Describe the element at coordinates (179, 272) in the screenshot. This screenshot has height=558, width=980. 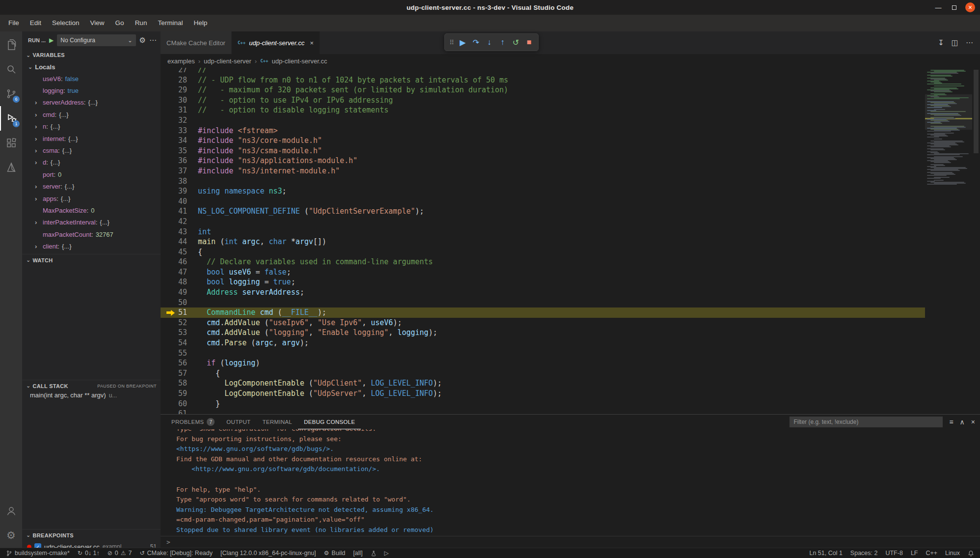
I see `line-number: 47` at that location.